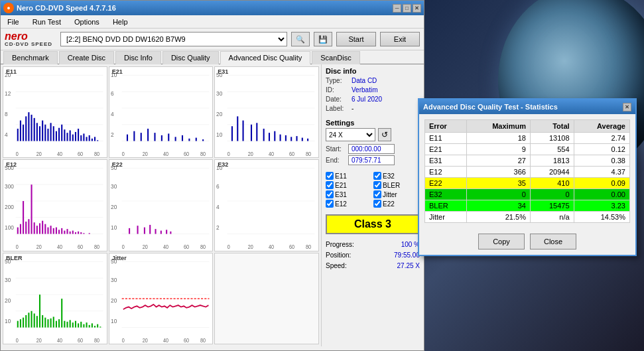  What do you see at coordinates (11, 165) in the screenshot?
I see `chart-e12-label: E12` at bounding box center [11, 165].